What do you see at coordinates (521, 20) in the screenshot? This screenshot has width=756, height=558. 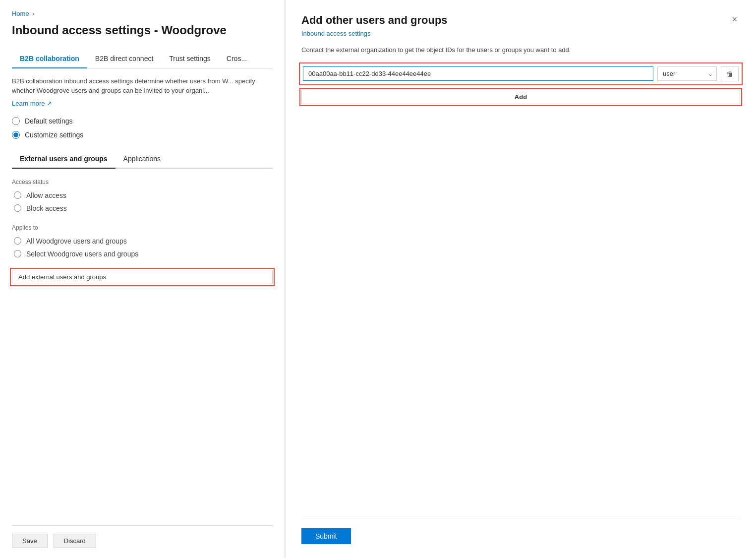 I see `flyout-header: Add other users and groups ×` at bounding box center [521, 20].